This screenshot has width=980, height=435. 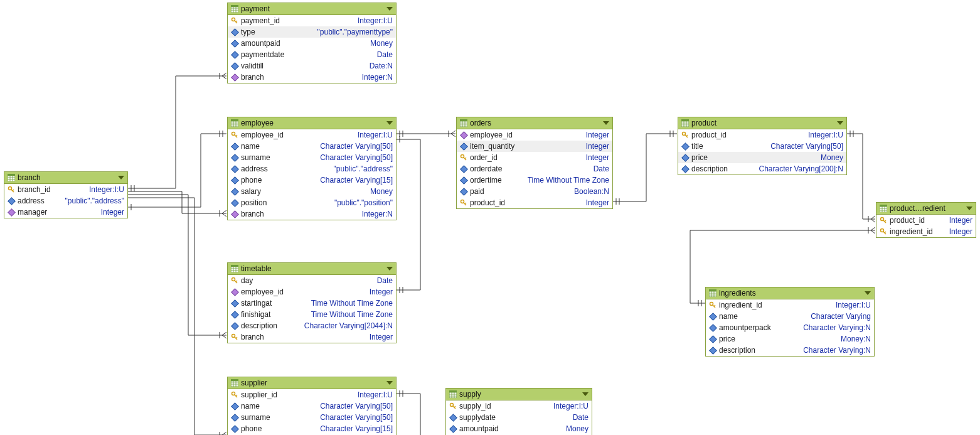 I want to click on column-row: salaryMoney, so click(x=312, y=191).